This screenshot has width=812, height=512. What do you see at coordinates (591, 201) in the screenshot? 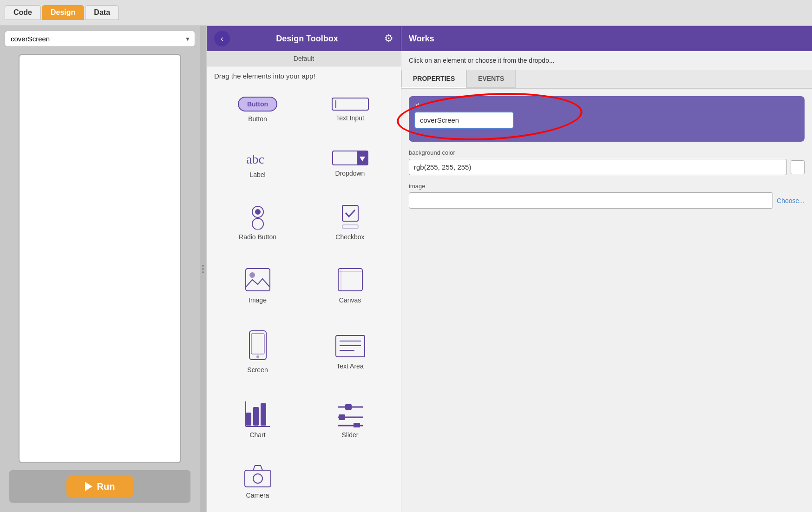
I see `prop-image-input` at bounding box center [591, 201].